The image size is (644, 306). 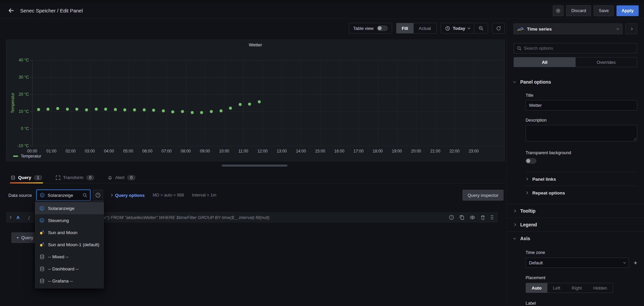 I want to click on options-filter-tabs: All Overrides, so click(x=576, y=62).